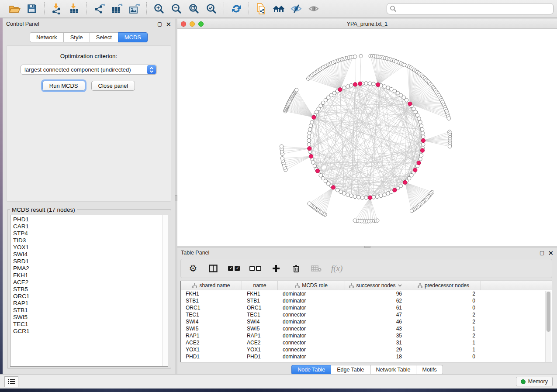 This screenshot has height=392, width=557. Describe the element at coordinates (255, 268) in the screenshot. I see `deselect-all-button` at that location.